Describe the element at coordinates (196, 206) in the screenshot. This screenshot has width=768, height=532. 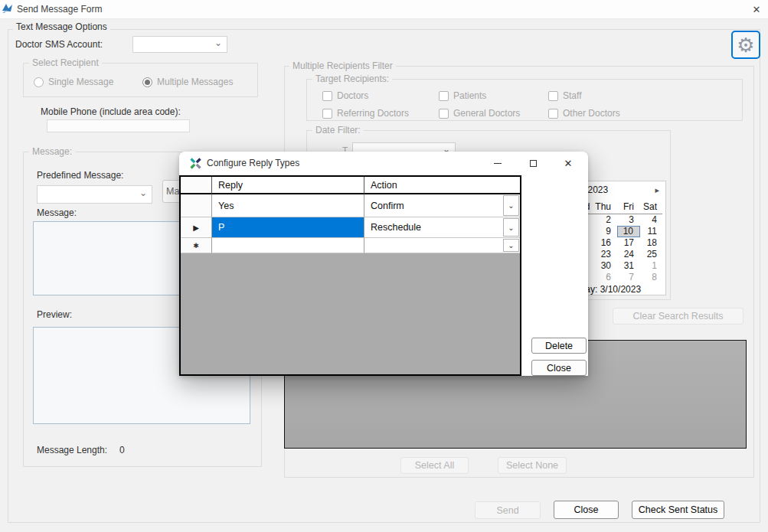
I see `row-header-cell` at that location.